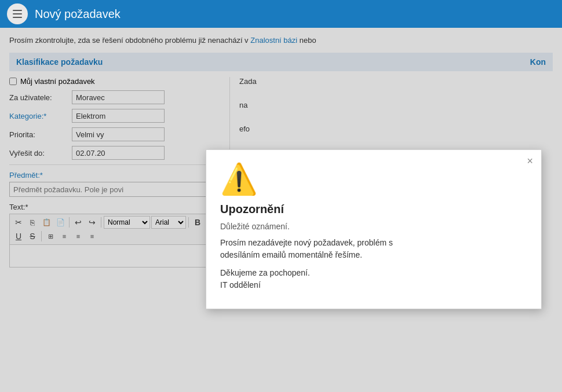  Describe the element at coordinates (240, 285) in the screenshot. I see `modal-footer-line2: IT oddělení` at that location.